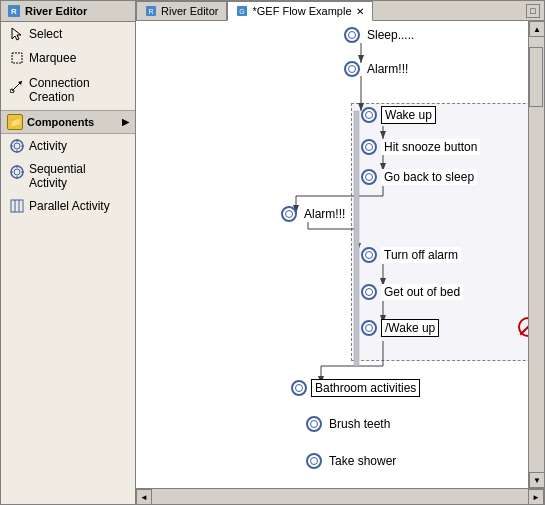 The height and width of the screenshot is (505, 545). I want to click on scrollbar-thumb, so click(536, 77).